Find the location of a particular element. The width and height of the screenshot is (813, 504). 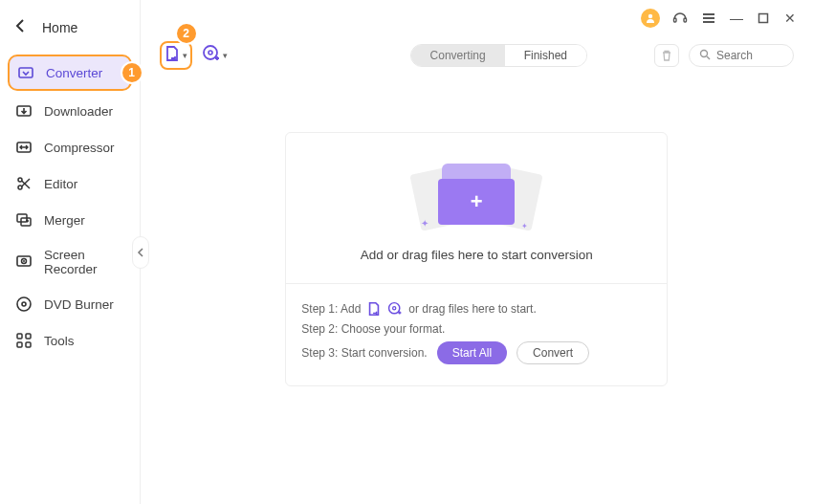

sidebar-item-tools: Tools is located at coordinates (70, 340).